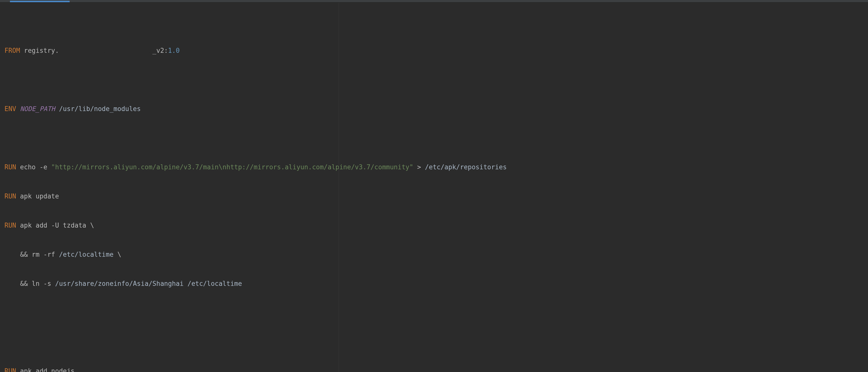  I want to click on code-text: echo, so click(28, 167).